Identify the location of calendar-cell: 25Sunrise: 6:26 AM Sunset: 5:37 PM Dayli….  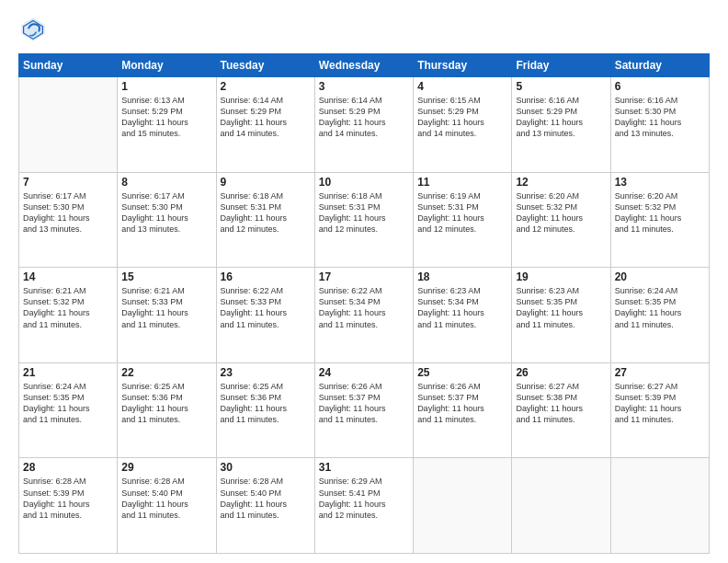
(463, 410).